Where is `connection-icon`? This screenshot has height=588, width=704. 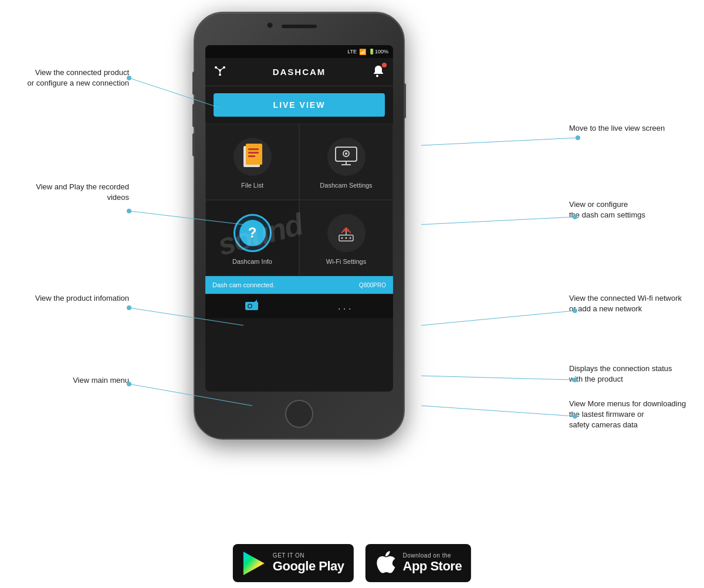
connection-icon is located at coordinates (220, 72).